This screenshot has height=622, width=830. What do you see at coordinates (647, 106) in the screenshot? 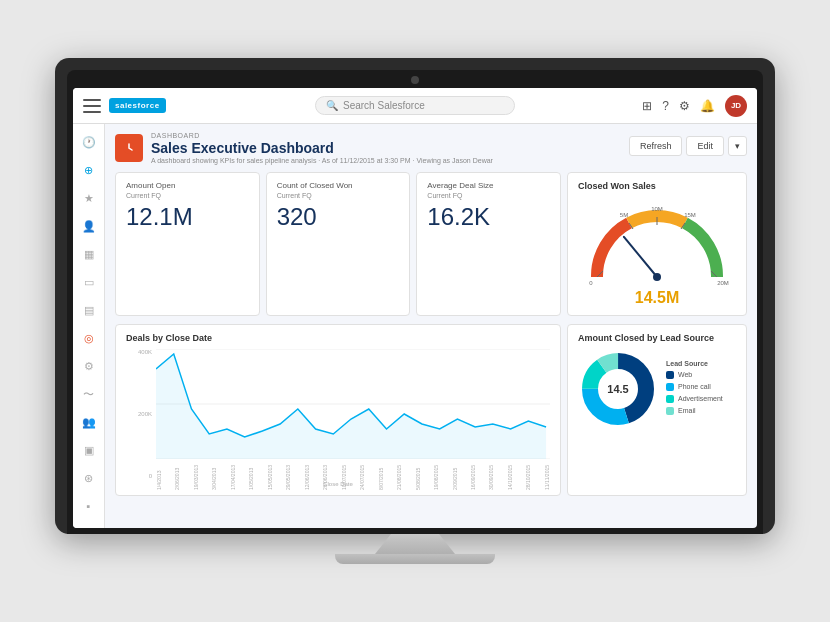
I see `grid-icon: ⊞` at bounding box center [647, 106].